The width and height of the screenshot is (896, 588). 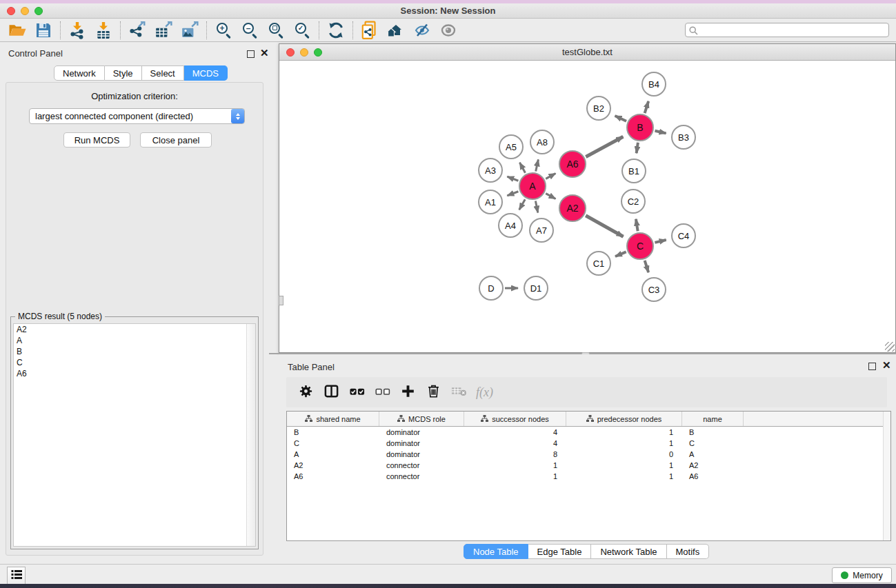 I want to click on export-table-button, so click(x=163, y=30).